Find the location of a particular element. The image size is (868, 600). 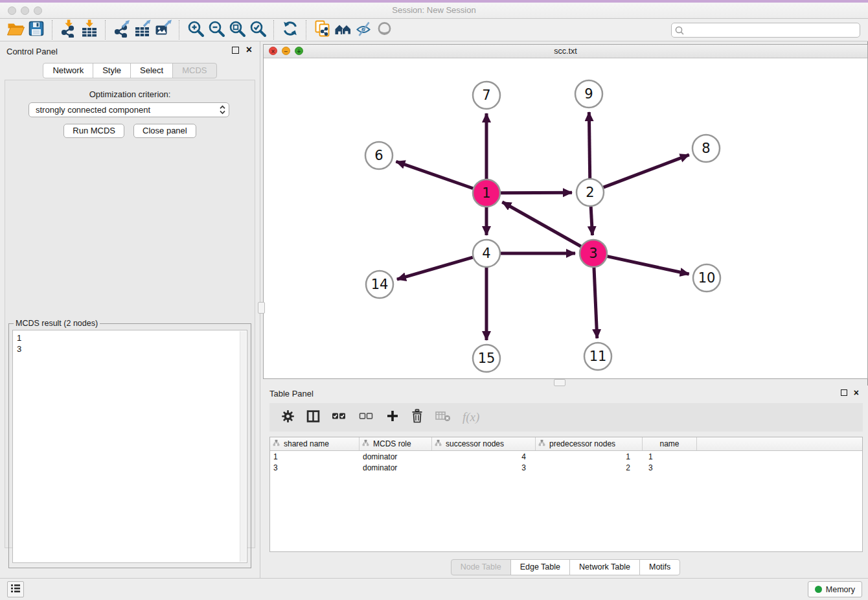

graph-node-1: 1 is located at coordinates (486, 193).